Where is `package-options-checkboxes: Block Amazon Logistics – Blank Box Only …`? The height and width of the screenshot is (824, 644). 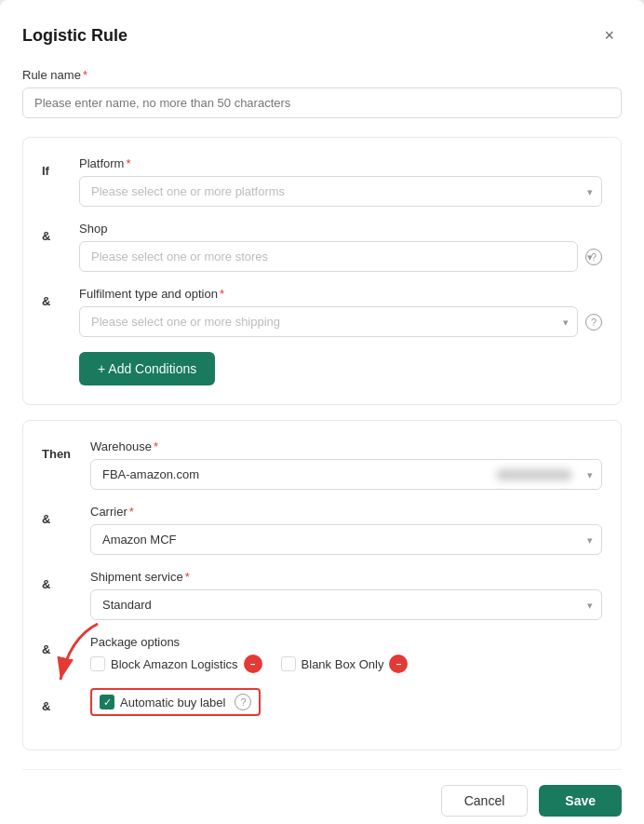 package-options-checkboxes: Block Amazon Logistics – Blank Box Only … is located at coordinates (346, 664).